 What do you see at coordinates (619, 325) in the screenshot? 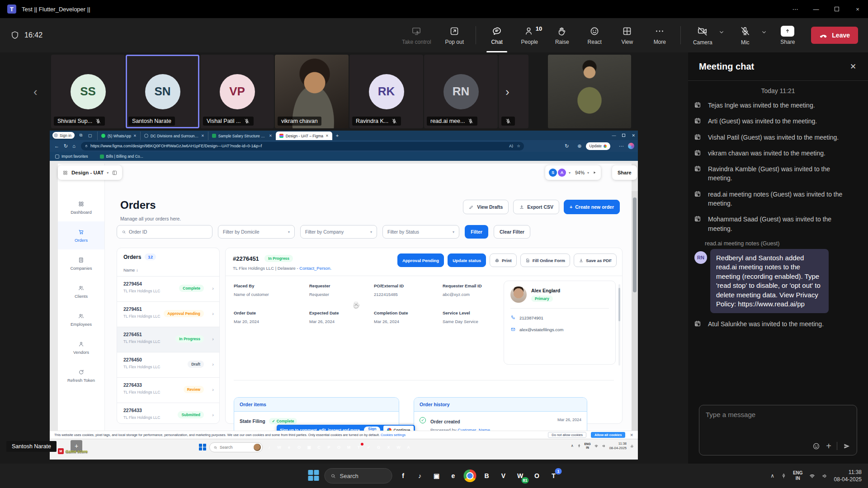
I see `panel-scrollbar` at bounding box center [619, 325].